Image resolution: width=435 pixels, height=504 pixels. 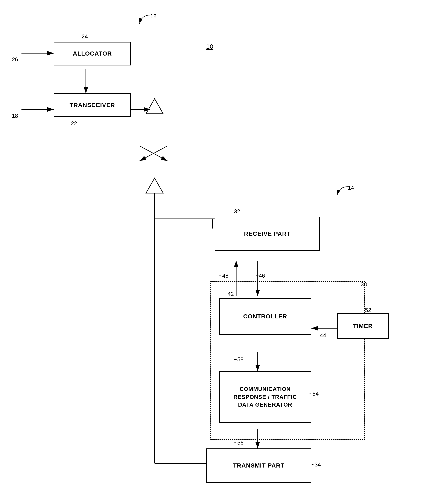 I want to click on ref-10: 10, so click(x=210, y=46).